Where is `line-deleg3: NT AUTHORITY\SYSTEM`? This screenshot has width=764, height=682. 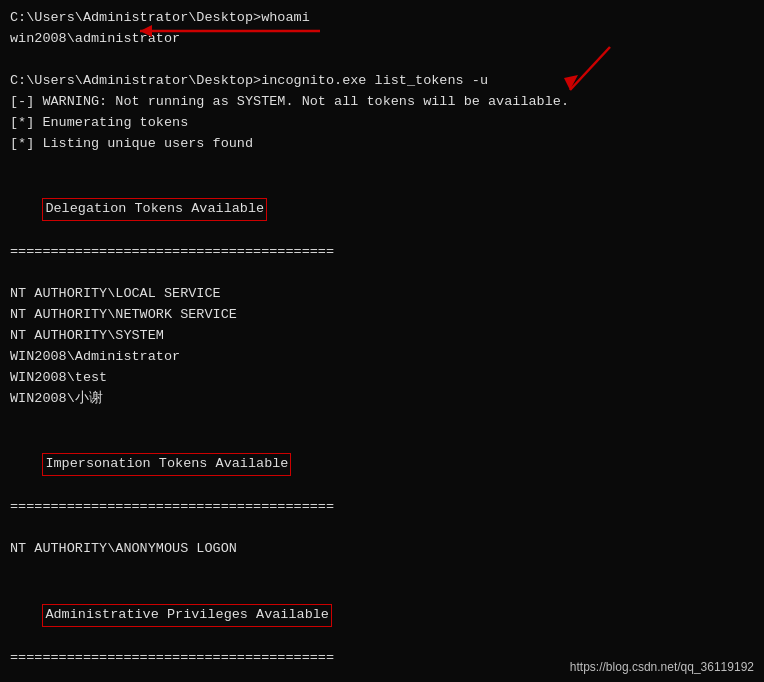 line-deleg3: NT AUTHORITY\SYSTEM is located at coordinates (382, 336).